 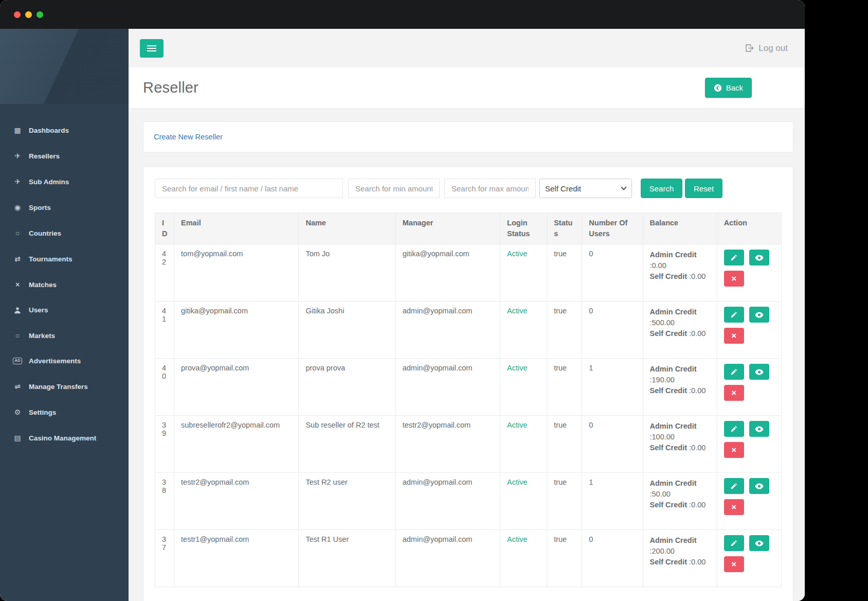 I want to click on table-row: 42tom@yopmail.comTom Jogitika@yopmail.co…, so click(x=468, y=273).